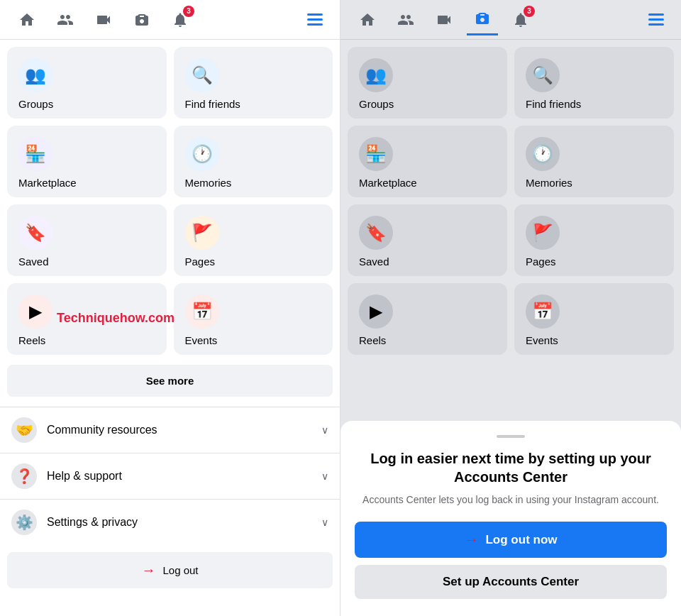 This screenshot has width=681, height=616. I want to click on grid-item-left-find_friends: 🔍 Find friends, so click(254, 82).